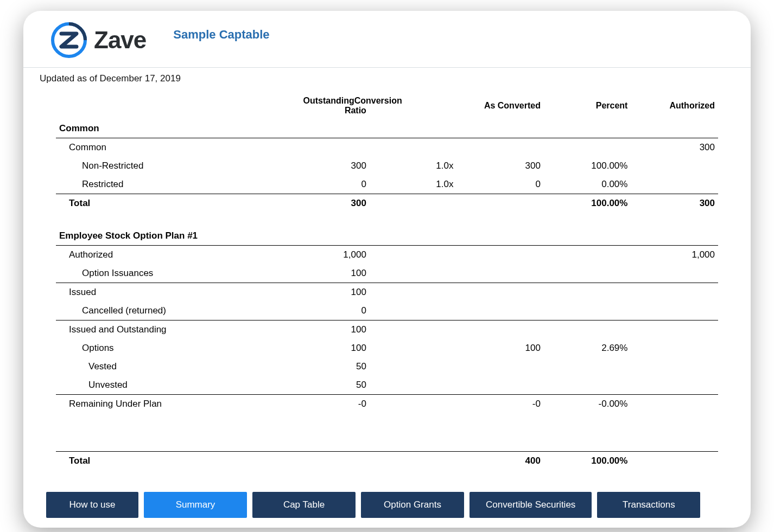  What do you see at coordinates (387, 130) in the screenshot?
I see `section-common-heading: Common` at bounding box center [387, 130].